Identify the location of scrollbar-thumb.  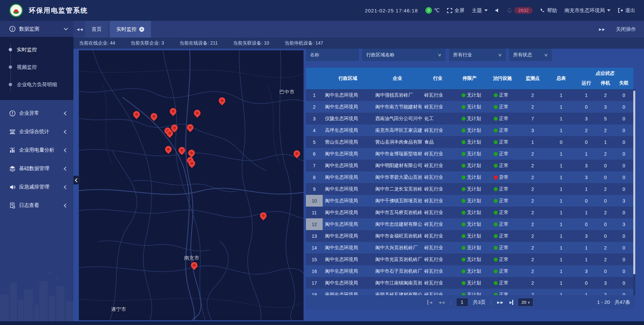
(634, 182).